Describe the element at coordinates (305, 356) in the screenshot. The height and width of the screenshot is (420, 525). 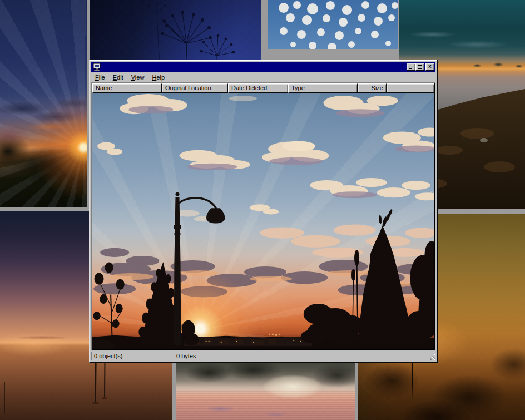
I see `status-total-size: 0 bytes` at that location.